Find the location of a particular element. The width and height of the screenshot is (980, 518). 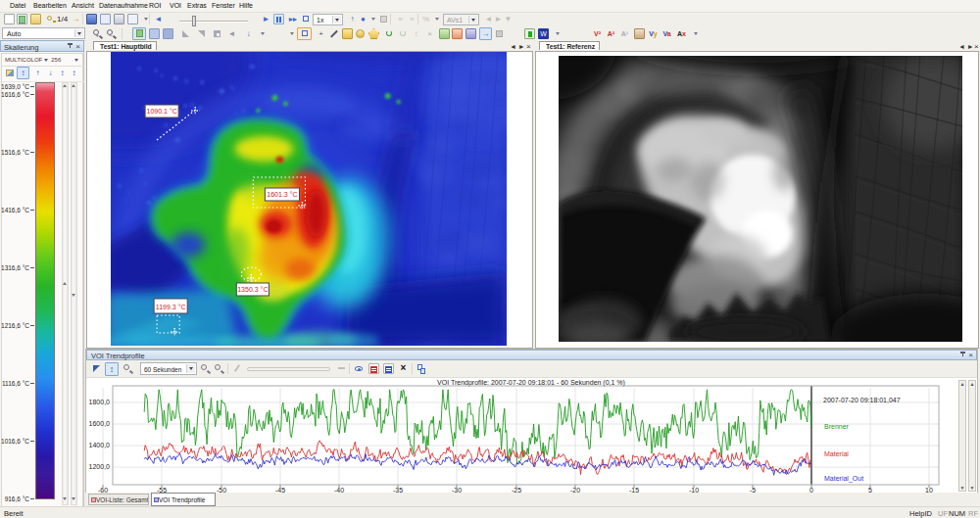

svg-text: Material_Out is located at coordinates (844, 479).